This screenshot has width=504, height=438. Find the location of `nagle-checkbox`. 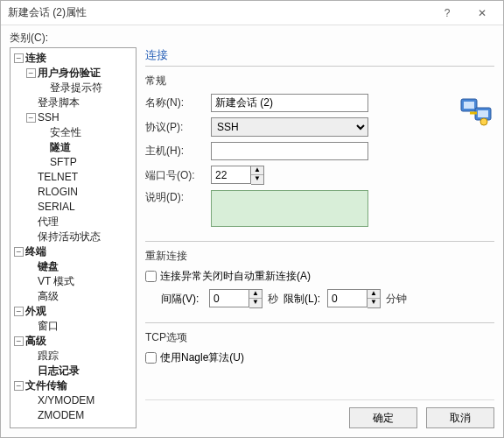

nagle-checkbox is located at coordinates (150, 357).